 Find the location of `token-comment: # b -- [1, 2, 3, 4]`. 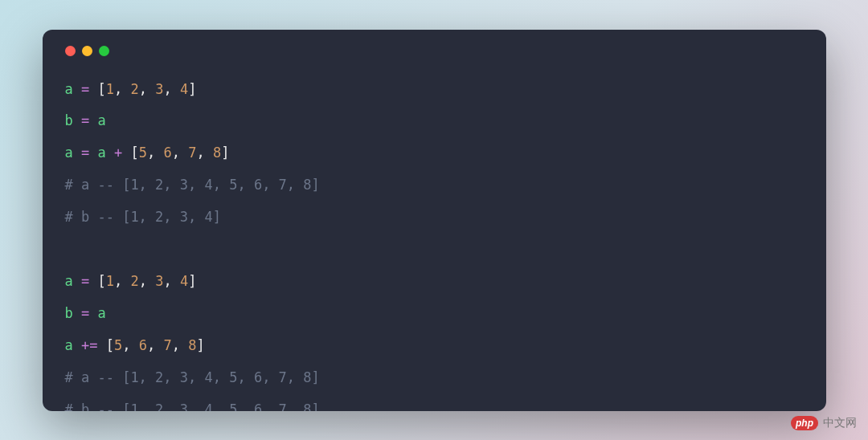

token-comment: # b -- [1, 2, 3, 4] is located at coordinates (143, 217).